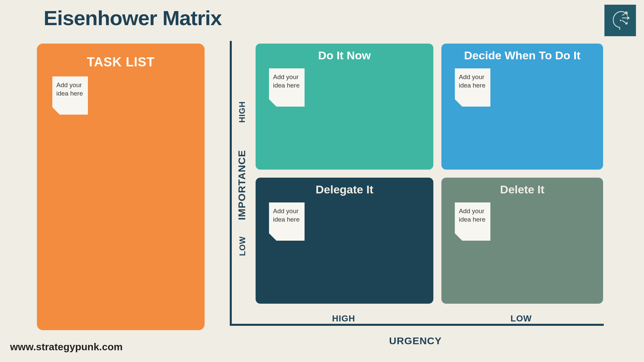  What do you see at coordinates (242, 112) in the screenshot?
I see `axis-importance-high: HIGH` at bounding box center [242, 112].